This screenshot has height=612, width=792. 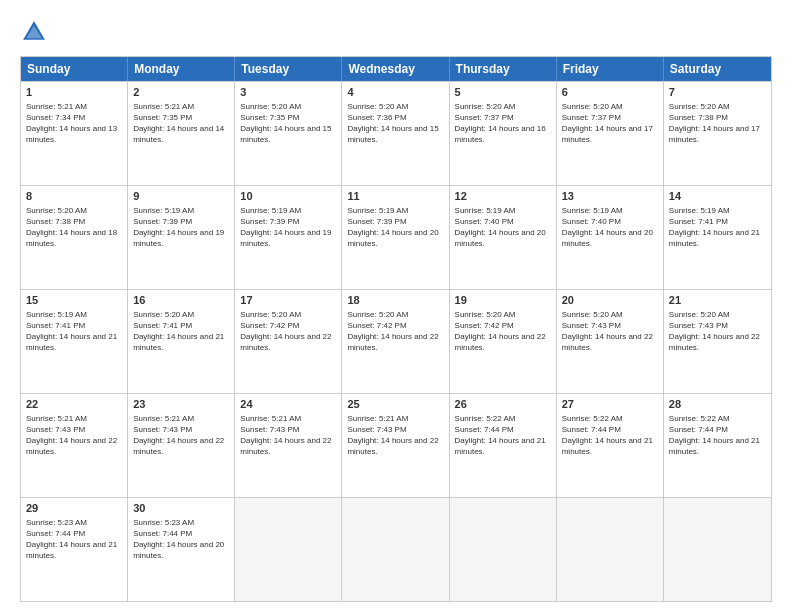 I want to click on day-number: 12, so click(x=503, y=196).